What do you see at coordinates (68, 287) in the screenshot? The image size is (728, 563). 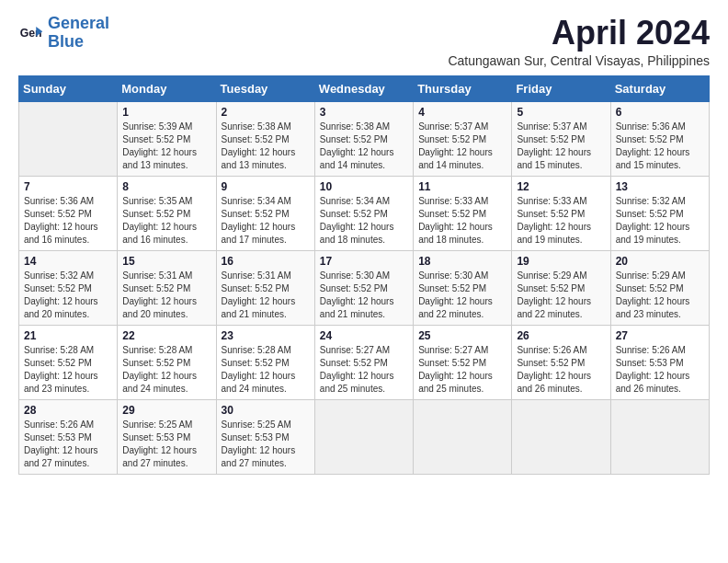 I see `day-cell: 14Sunrise: 5:32 AMSunset: 5:52 PMDayligh…` at bounding box center [68, 287].